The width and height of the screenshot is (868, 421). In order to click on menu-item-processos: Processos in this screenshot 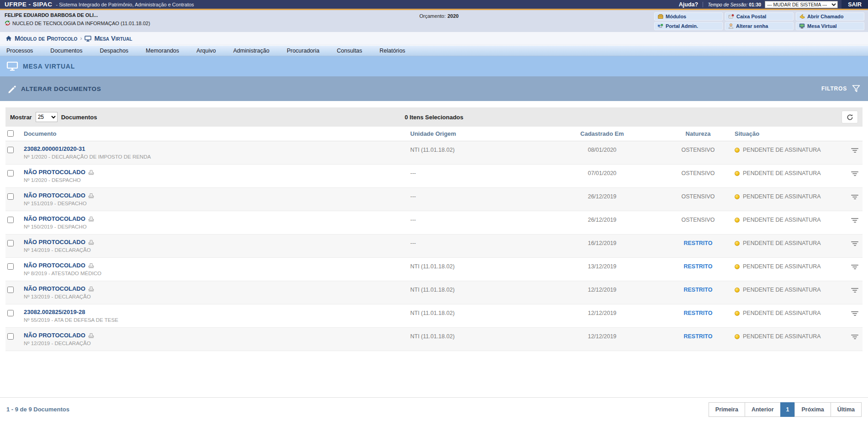, I will do `click(20, 51)`.